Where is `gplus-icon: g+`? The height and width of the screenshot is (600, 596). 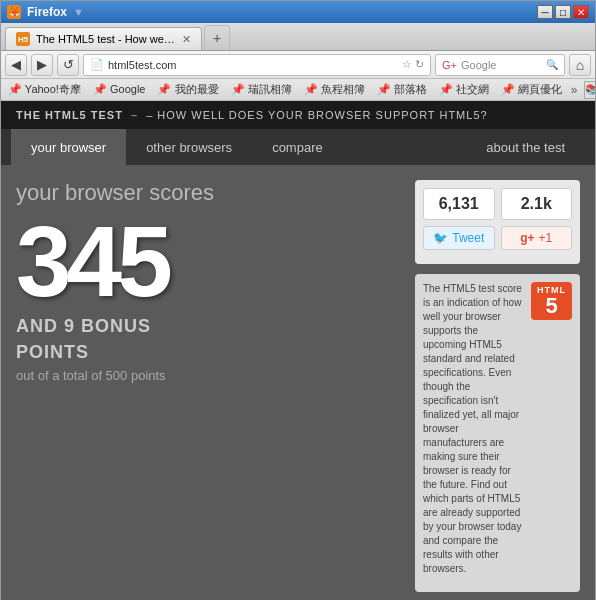 gplus-icon: g+ is located at coordinates (527, 238).